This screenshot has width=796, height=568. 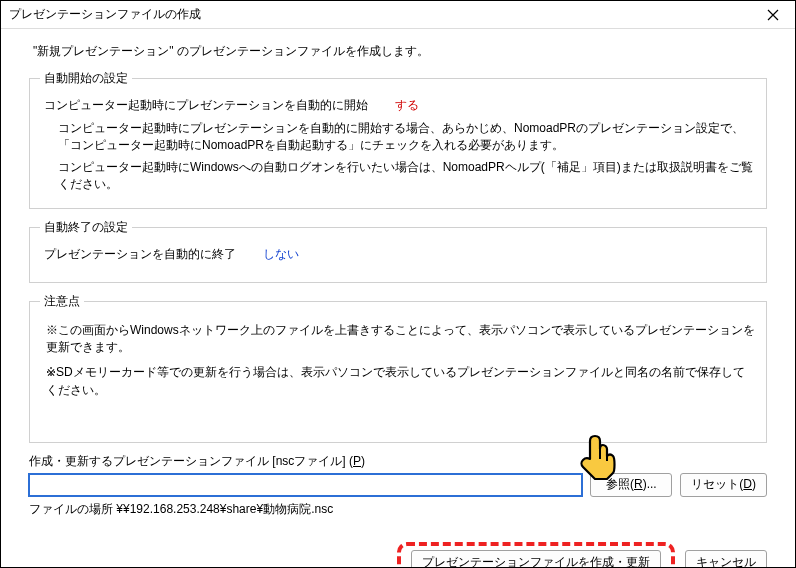 I want to click on window-title: プレゼンテーションファイルの作成, so click(x=384, y=14).